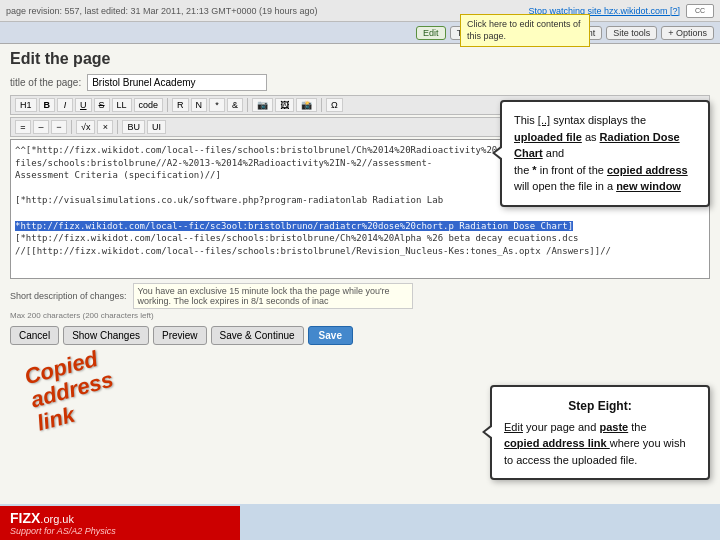 This screenshot has height=540, width=720. What do you see at coordinates (360, 59) in the screenshot?
I see `page-title: Edit the page` at bounding box center [360, 59].